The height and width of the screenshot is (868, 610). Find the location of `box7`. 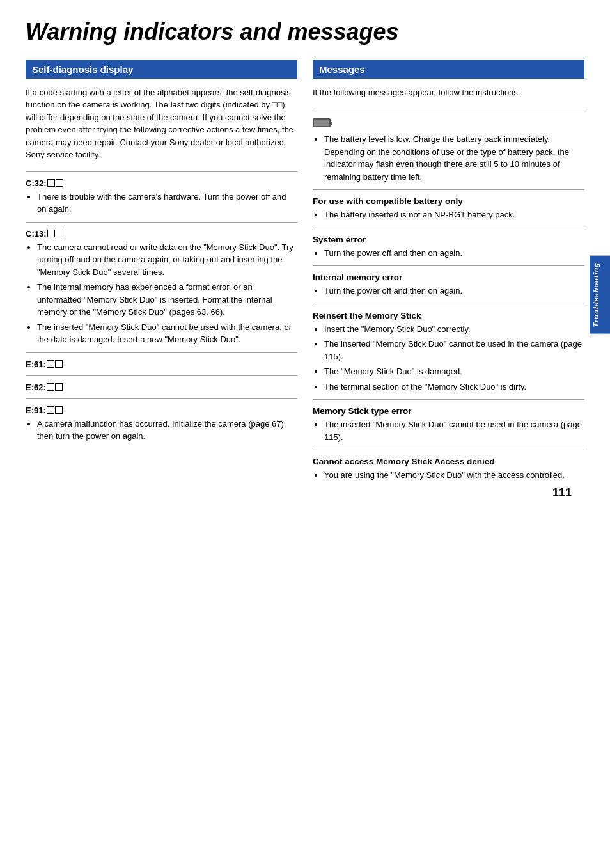

box7 is located at coordinates (51, 387).